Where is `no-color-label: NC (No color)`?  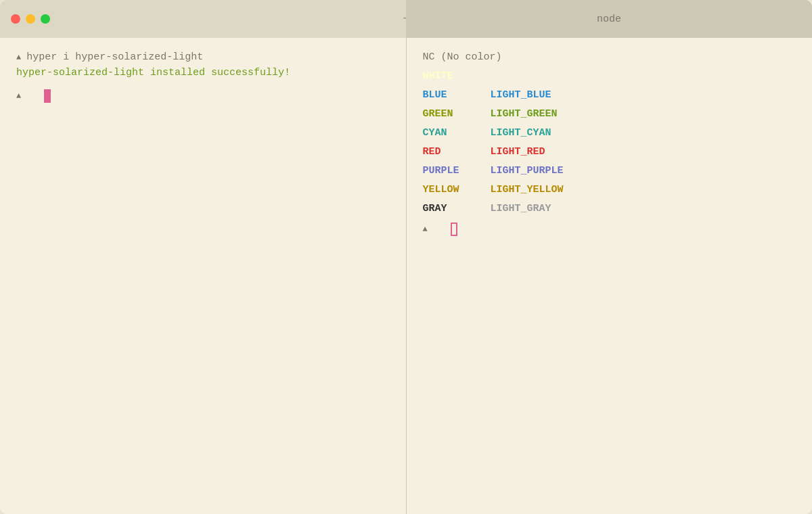 no-color-label: NC (No color) is located at coordinates (610, 57).